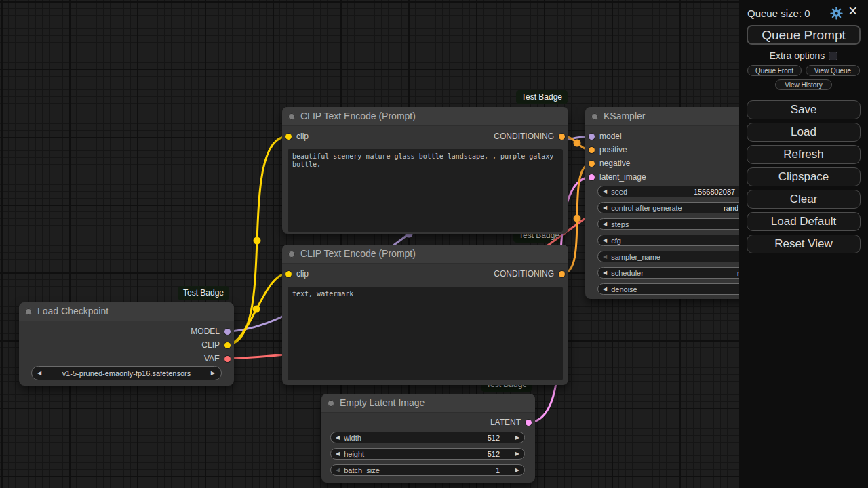 This screenshot has height=488, width=868. Describe the element at coordinates (39, 373) in the screenshot. I see `prev-arrow-icon: ◀` at that location.